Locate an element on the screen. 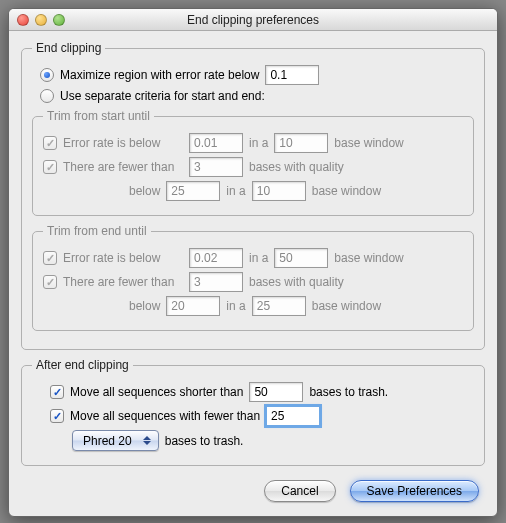 This screenshot has width=506, height=523. radio-maximize-label: Maximize region with error rate below is located at coordinates (160, 75).